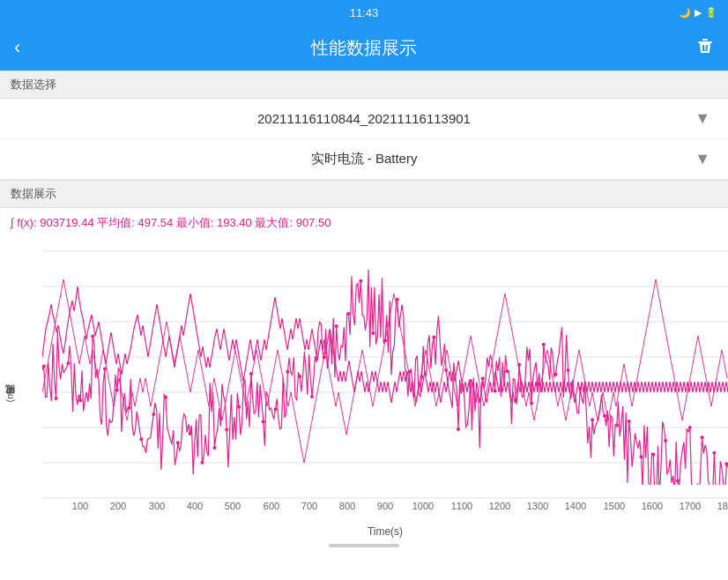  What do you see at coordinates (364, 546) in the screenshot?
I see `scroll-bar` at bounding box center [364, 546].